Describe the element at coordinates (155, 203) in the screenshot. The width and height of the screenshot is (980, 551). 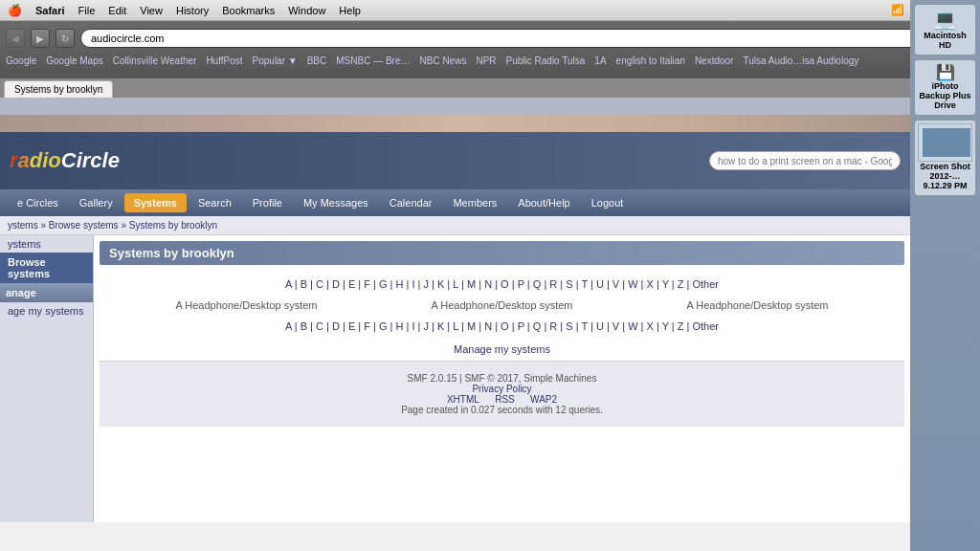
I see `nav-systems: Systems` at that location.